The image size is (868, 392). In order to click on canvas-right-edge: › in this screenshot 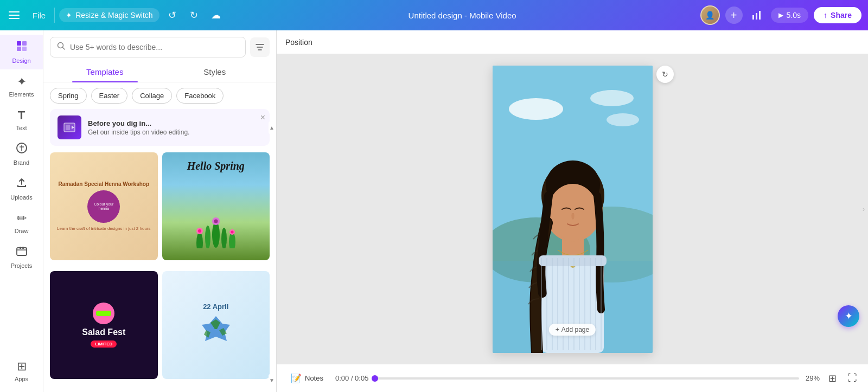, I will do `click(864, 209)`.